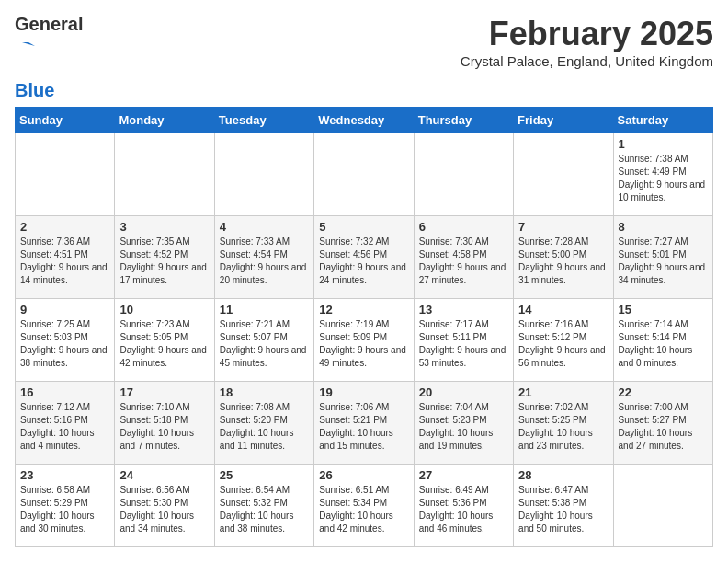 This screenshot has width=728, height=563. Describe the element at coordinates (364, 506) in the screenshot. I see `table-row: 26Sunrise: 6:51 AM Sunset: 5:34 PM Dayli…` at that location.